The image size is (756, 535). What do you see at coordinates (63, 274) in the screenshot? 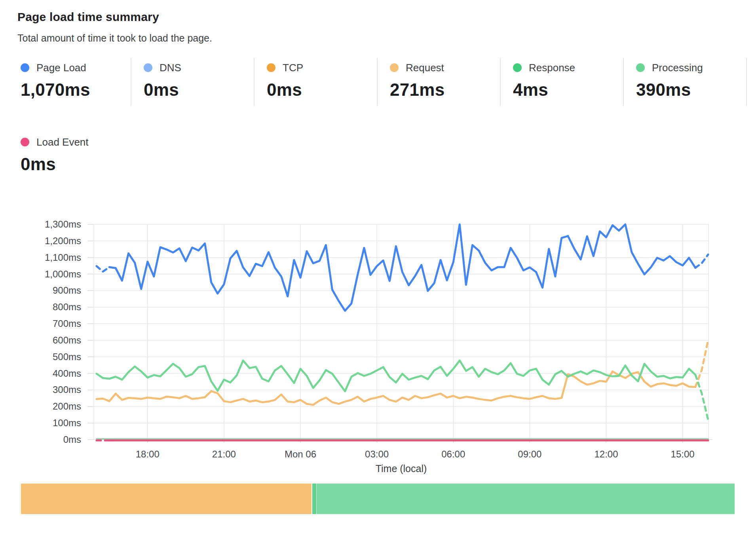
I see `svg-text: 1,000ms` at bounding box center [63, 274].